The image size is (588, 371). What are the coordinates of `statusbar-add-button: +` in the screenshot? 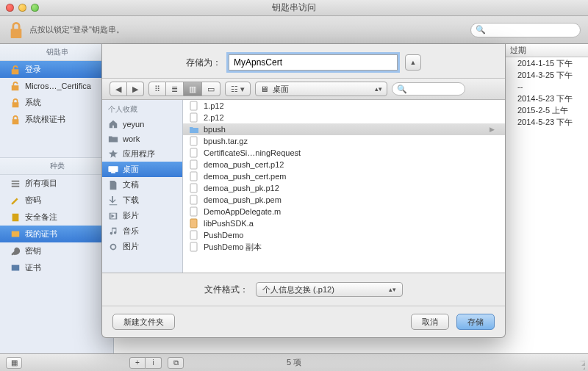 It's located at (137, 363).